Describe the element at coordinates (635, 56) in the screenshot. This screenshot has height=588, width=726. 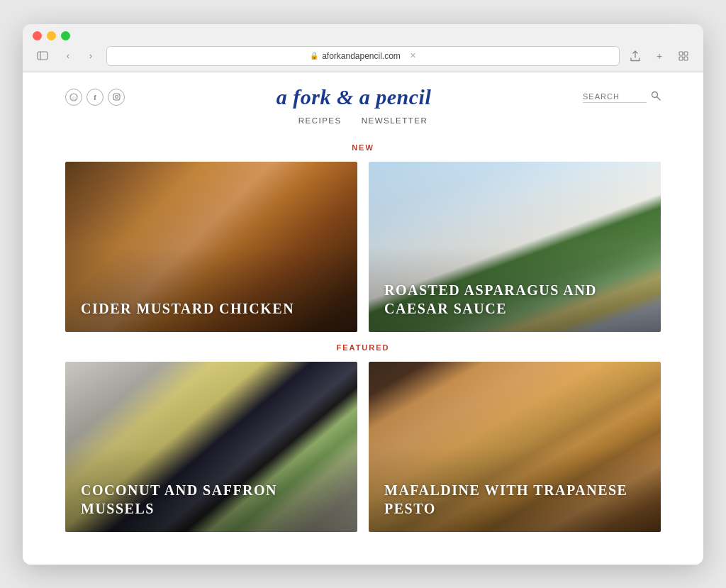
I see `share-button` at that location.